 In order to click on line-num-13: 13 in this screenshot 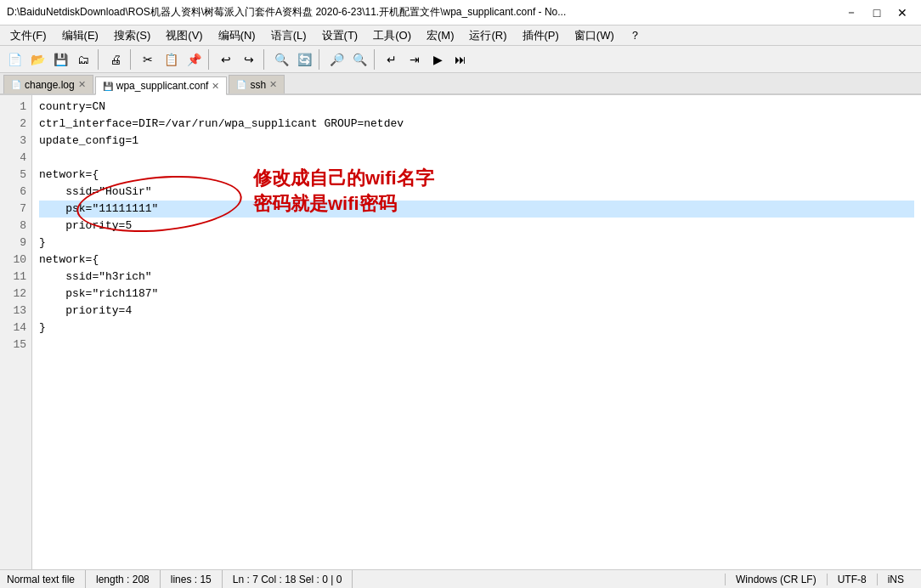, I will do `click(14, 311)`.